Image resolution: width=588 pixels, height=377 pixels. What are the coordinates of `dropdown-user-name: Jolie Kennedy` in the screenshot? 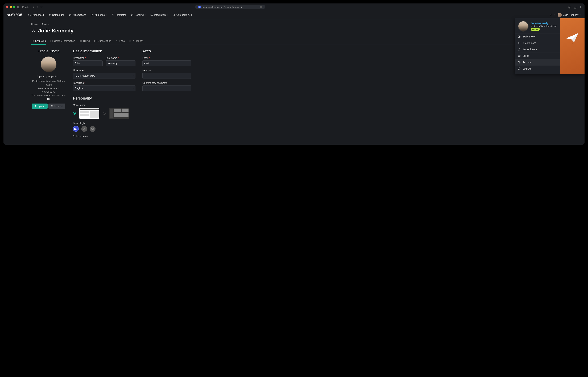 It's located at (544, 23).